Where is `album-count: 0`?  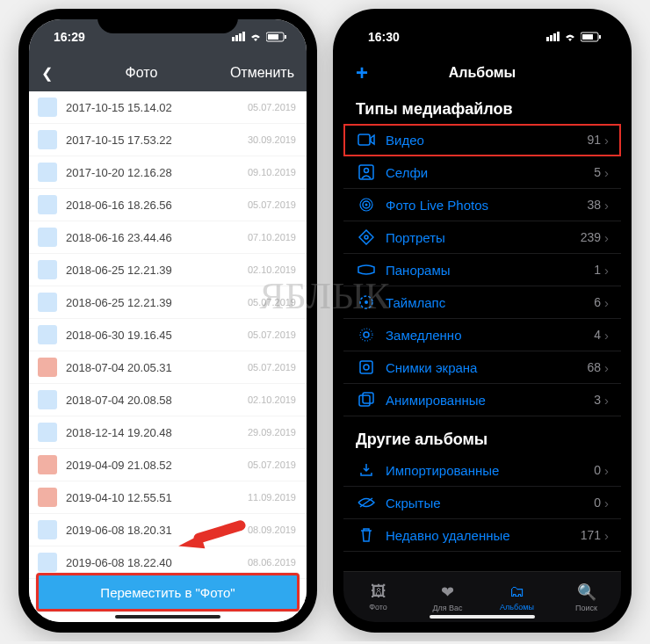 album-count: 0 is located at coordinates (597, 470).